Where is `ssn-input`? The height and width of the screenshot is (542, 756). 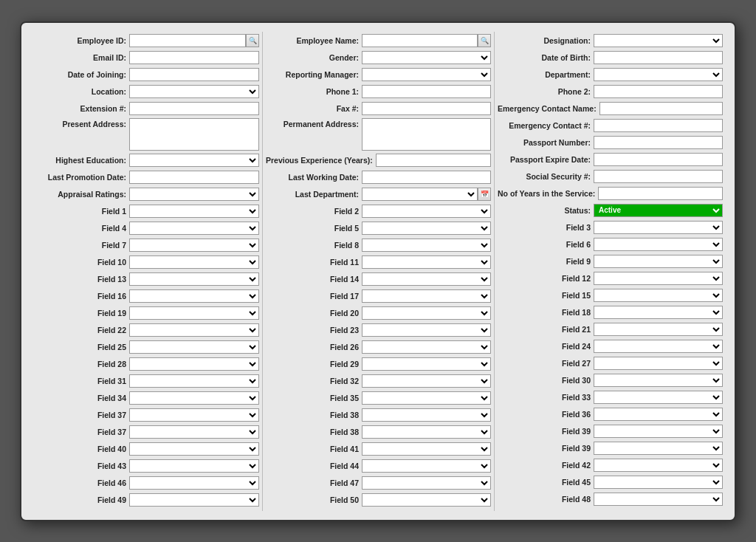
ssn-input is located at coordinates (659, 176).